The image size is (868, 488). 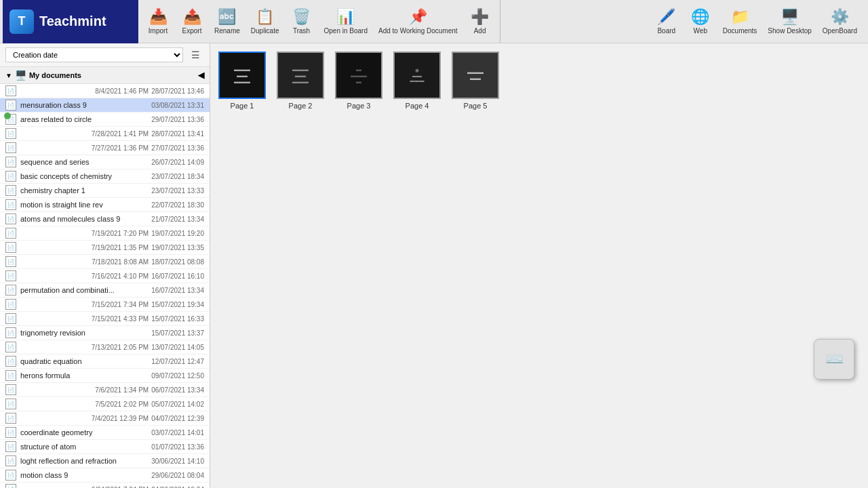 I want to click on add-label: Add, so click(x=480, y=31).